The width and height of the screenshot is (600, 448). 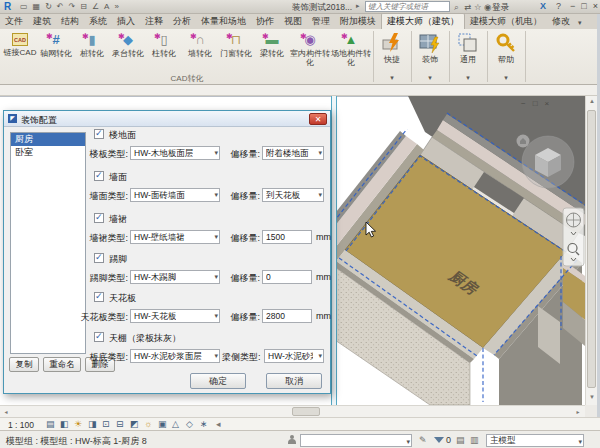 I want to click on print-icon: ⊟, so click(x=84, y=7).